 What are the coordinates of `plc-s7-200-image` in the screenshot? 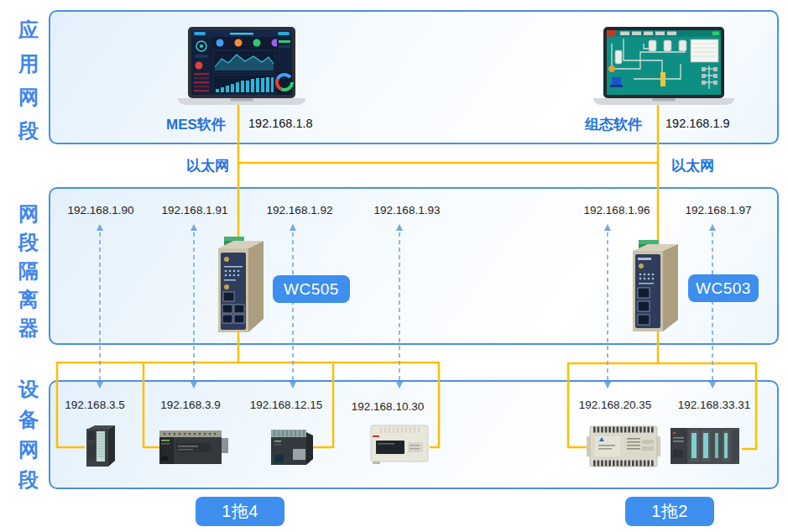 It's located at (194, 446).